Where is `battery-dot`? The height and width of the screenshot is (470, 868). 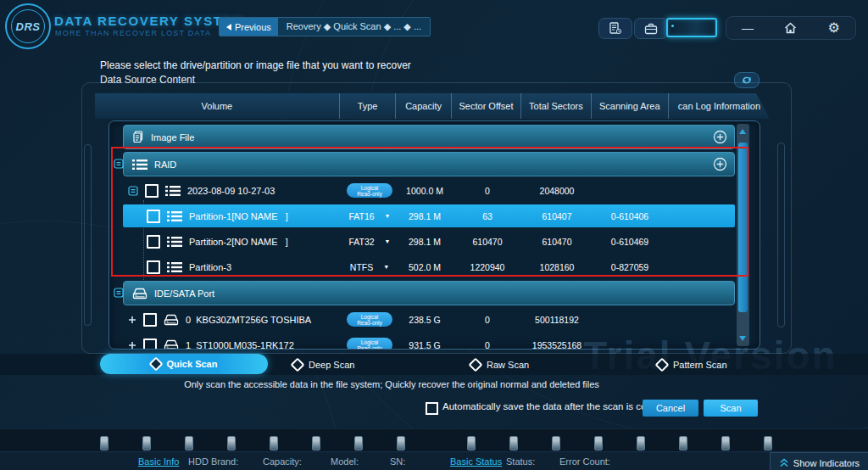 battery-dot is located at coordinates (673, 25).